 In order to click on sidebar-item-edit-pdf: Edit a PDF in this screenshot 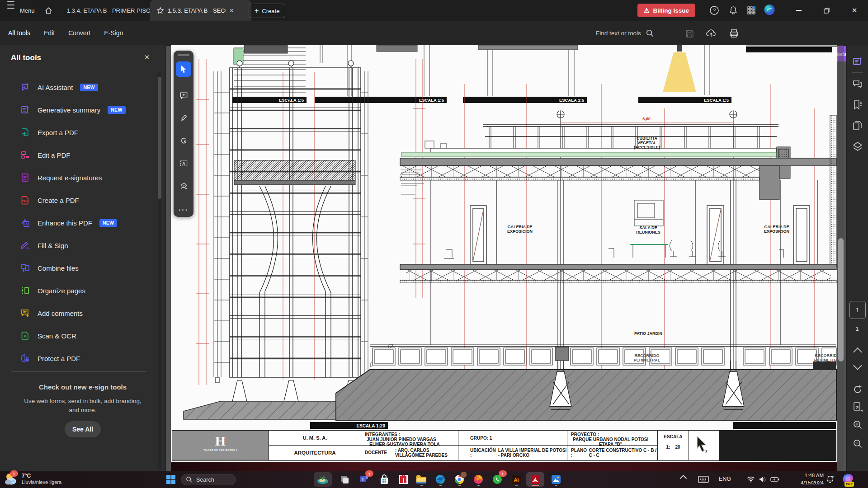, I will do `click(87, 155)`.